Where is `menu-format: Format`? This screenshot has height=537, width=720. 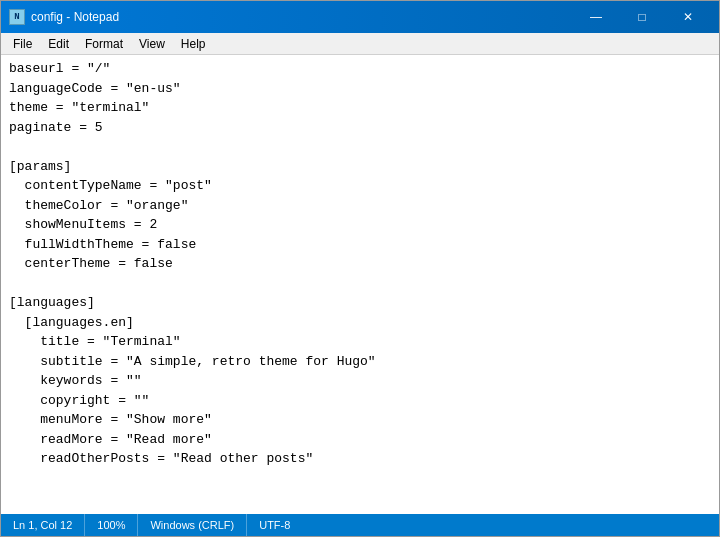 menu-format: Format is located at coordinates (104, 44).